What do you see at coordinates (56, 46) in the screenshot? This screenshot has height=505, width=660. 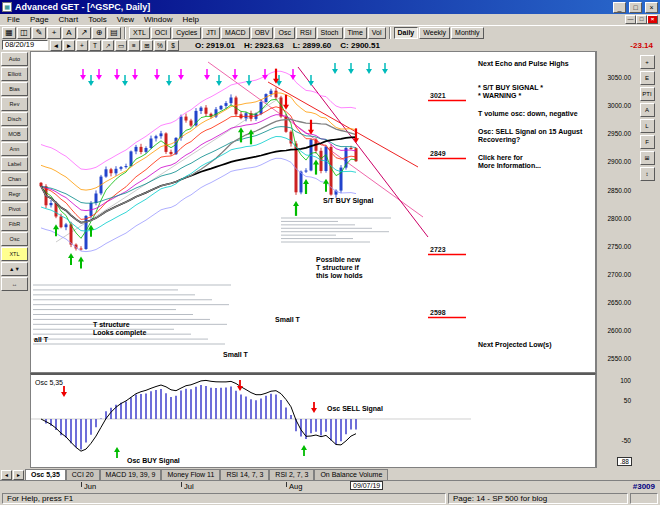 I see `prev-bar-icon: ◄` at bounding box center [56, 46].